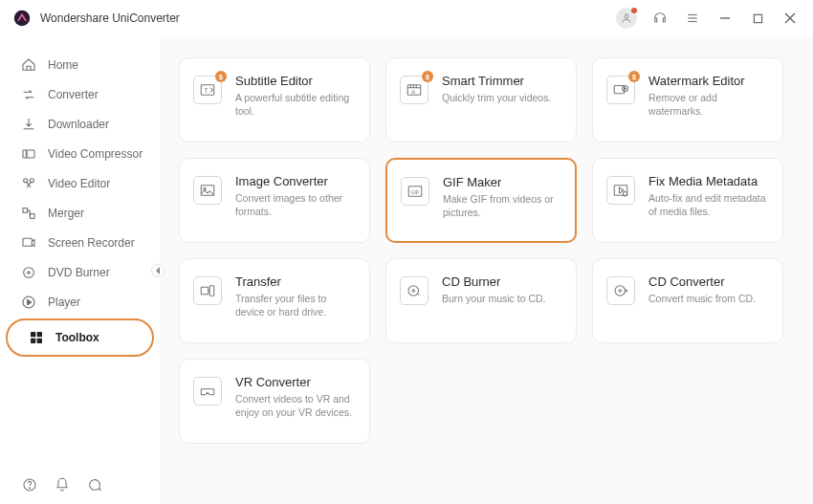 Image resolution: width=813 pixels, height=504 pixels. Describe the element at coordinates (790, 18) in the screenshot. I see `close-button` at that location.